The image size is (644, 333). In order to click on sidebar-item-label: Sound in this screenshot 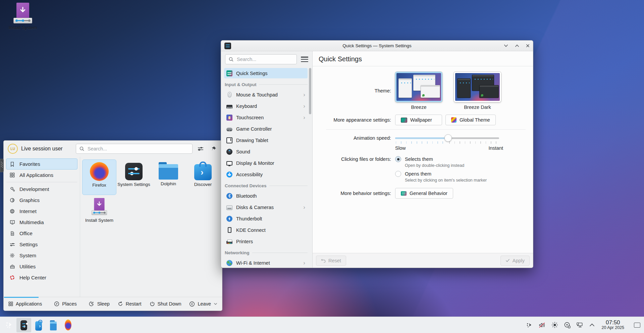, I will do `click(243, 152)`.